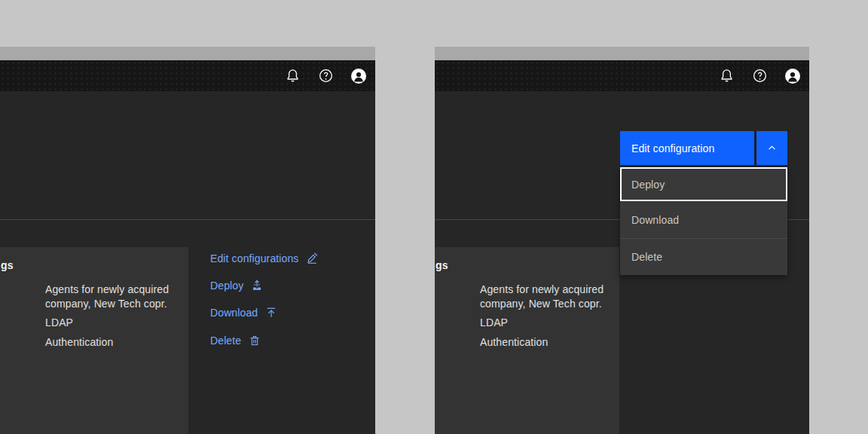 The height and width of the screenshot is (434, 868). I want to click on menu-item-delete-label: Delete, so click(646, 257).